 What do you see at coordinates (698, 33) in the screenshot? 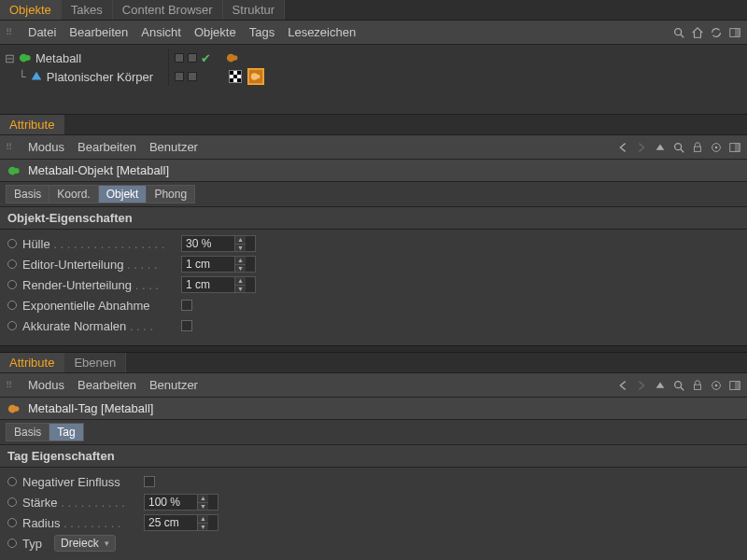
I see `home-icon` at bounding box center [698, 33].